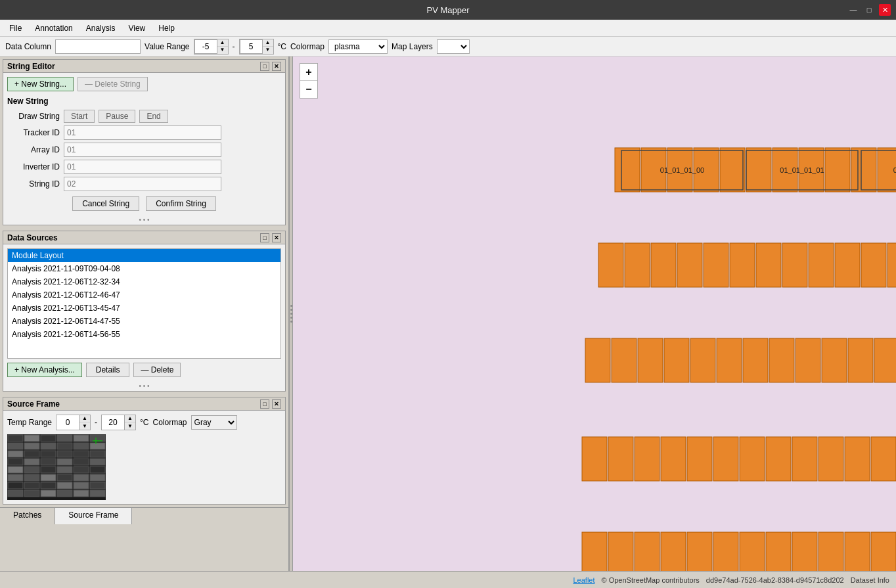  Describe the element at coordinates (448, 11) in the screenshot. I see `app-title: PV Mapper` at that location.